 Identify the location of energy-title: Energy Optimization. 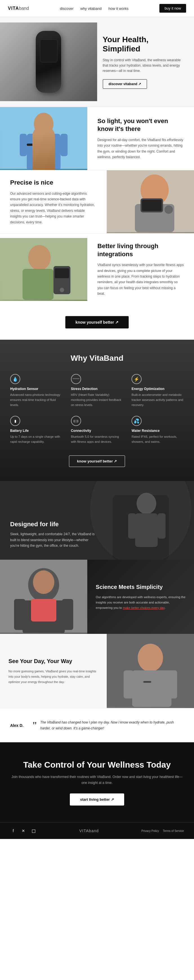
(158, 389).